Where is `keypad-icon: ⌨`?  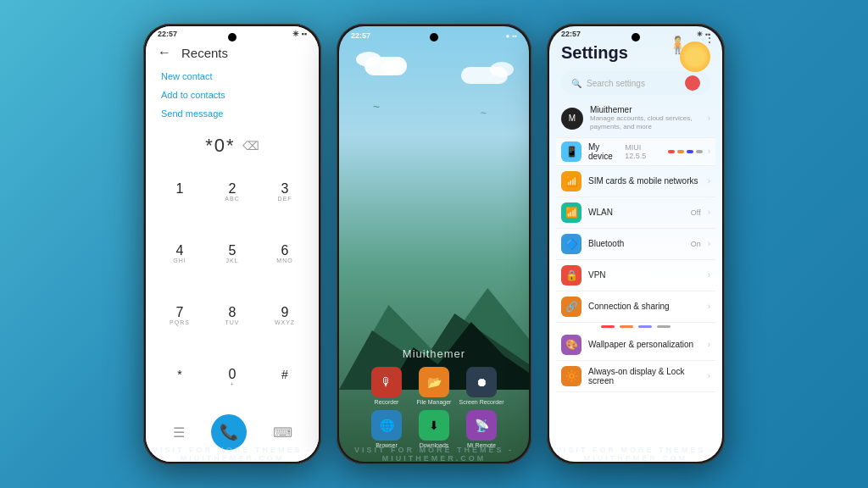
keypad-icon: ⌨ is located at coordinates (283, 432).